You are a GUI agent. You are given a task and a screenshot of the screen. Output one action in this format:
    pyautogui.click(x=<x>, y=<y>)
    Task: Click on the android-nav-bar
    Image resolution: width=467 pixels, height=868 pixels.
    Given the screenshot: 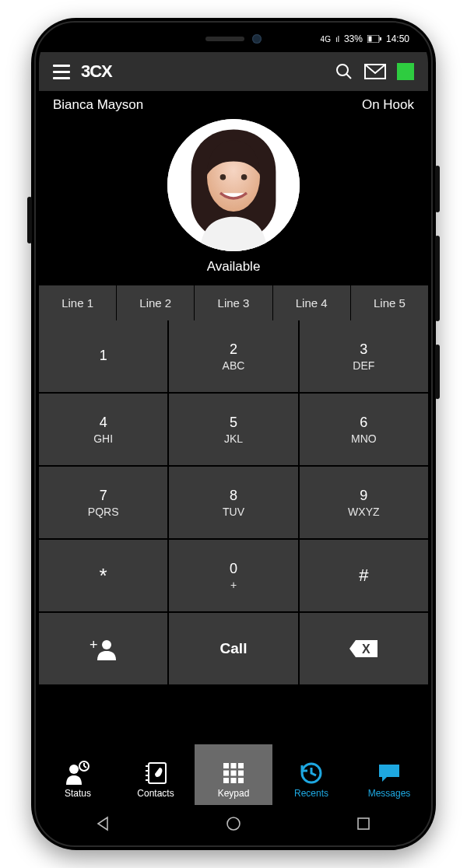 What is the action you would take?
    pyautogui.click(x=234, y=824)
    